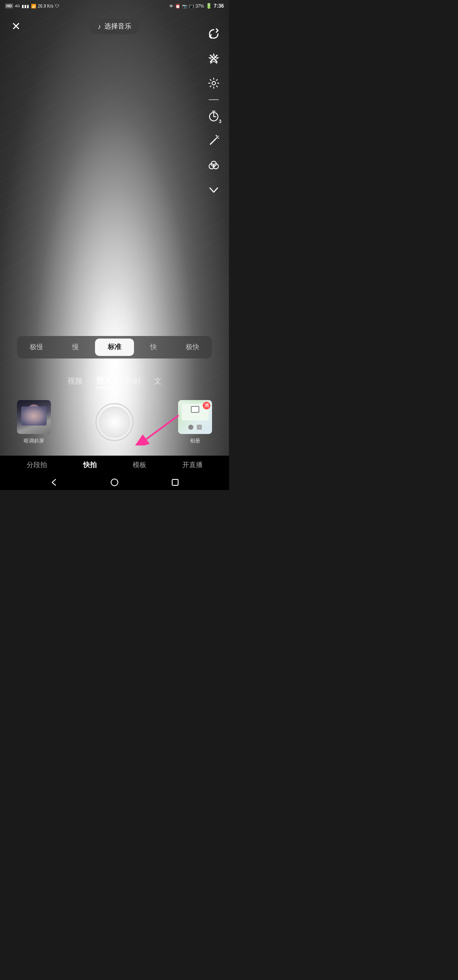 The width and height of the screenshot is (458, 980). What do you see at coordinates (16, 26) in the screenshot?
I see `close-icon: ✕` at bounding box center [16, 26].